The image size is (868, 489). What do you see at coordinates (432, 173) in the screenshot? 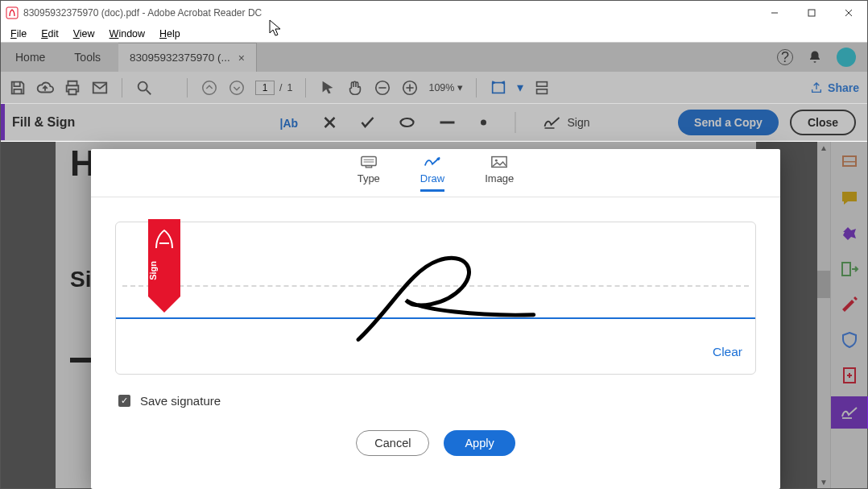
I see `tab-draw: Draw` at bounding box center [432, 173].